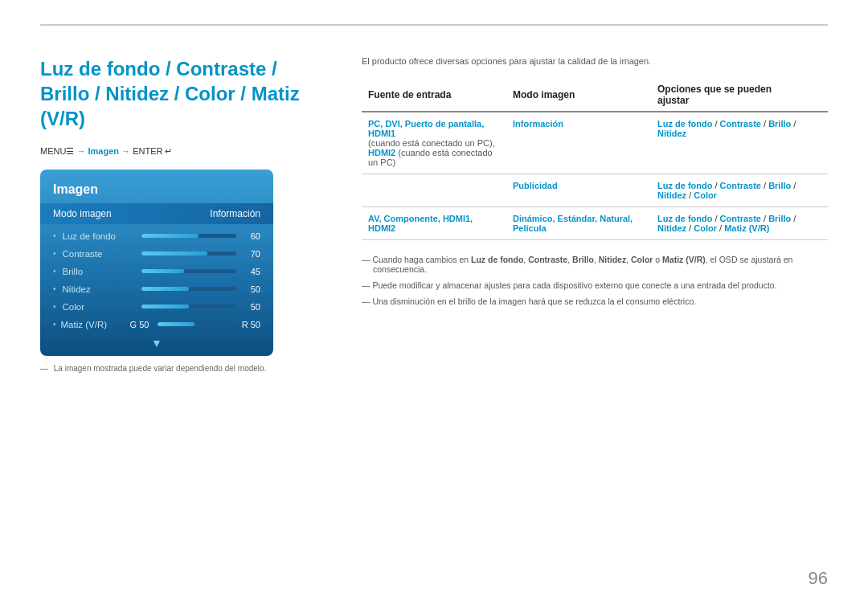 This screenshot has height=613, width=868. Describe the element at coordinates (99, 254) in the screenshot. I see `osd-label-contraste: Contraste` at that location.